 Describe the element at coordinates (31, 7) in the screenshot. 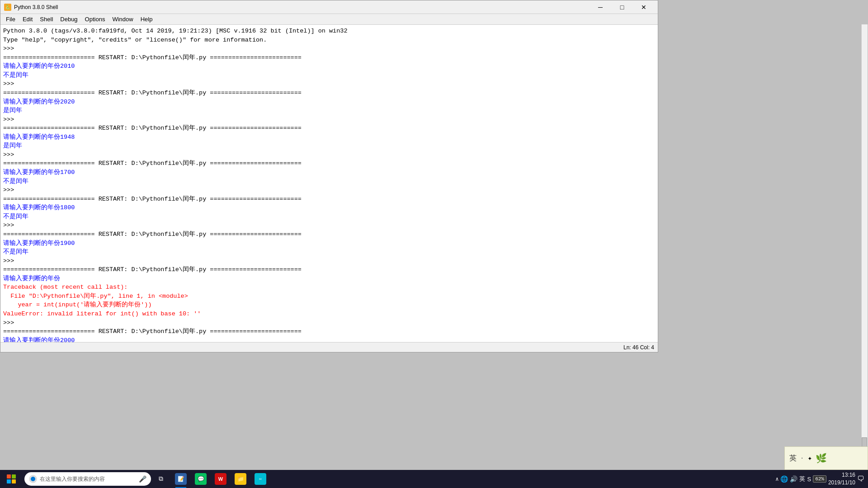

I see `title-bar-left: 🐍 Python 3.8.0 Shell` at that location.